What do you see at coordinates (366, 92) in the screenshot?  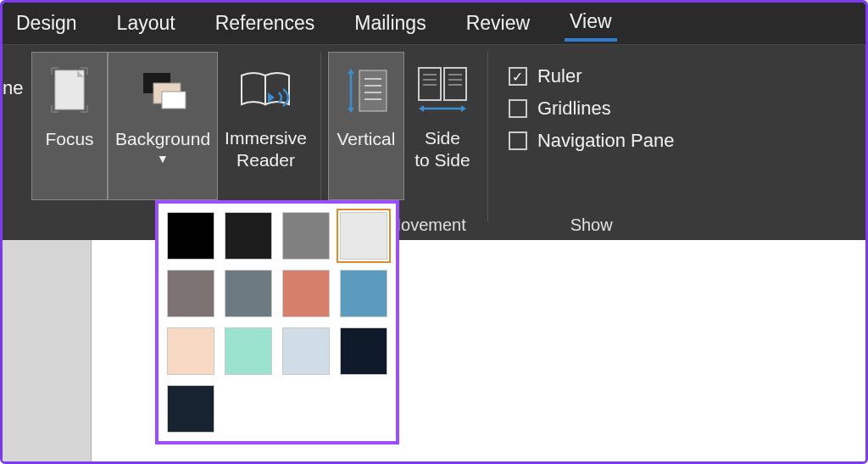 I see `vertical-page-icon` at bounding box center [366, 92].